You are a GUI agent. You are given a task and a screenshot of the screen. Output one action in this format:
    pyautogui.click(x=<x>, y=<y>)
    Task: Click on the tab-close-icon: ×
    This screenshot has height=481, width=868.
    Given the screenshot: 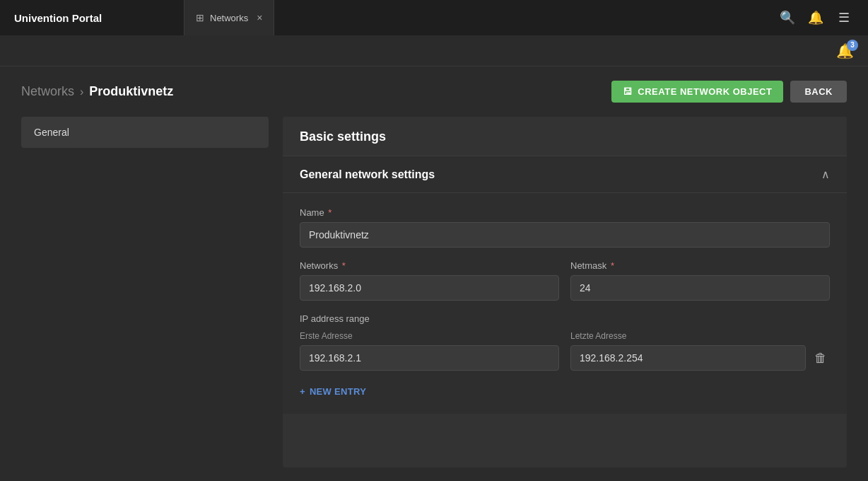 What is the action you would take?
    pyautogui.click(x=259, y=18)
    